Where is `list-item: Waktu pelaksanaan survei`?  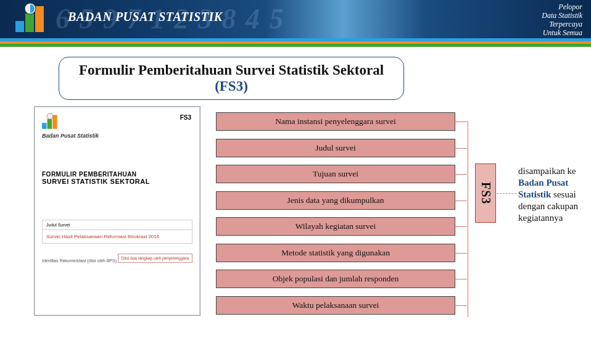
list-item: Waktu pelaksanaan survei is located at coordinates (336, 305).